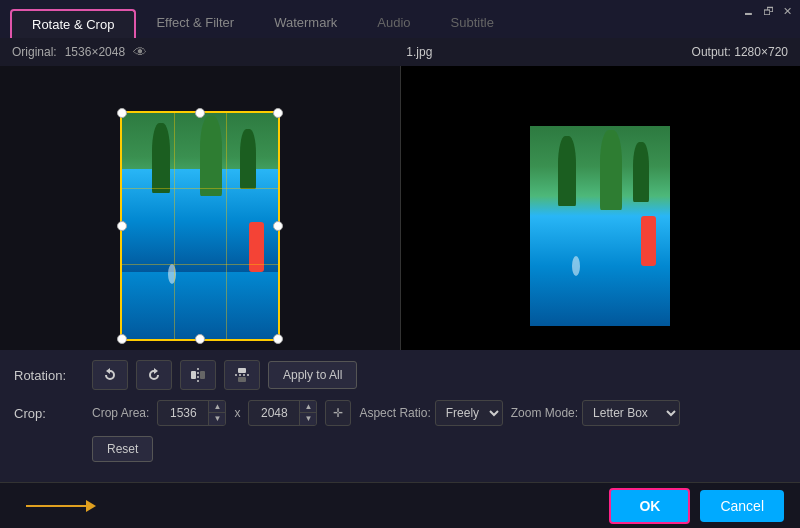 This screenshot has width=800, height=528. Describe the element at coordinates (400, 52) in the screenshot. I see `info-bar: Original: 1536×2048 👁 1.jpg Output: 1280…` at that location.